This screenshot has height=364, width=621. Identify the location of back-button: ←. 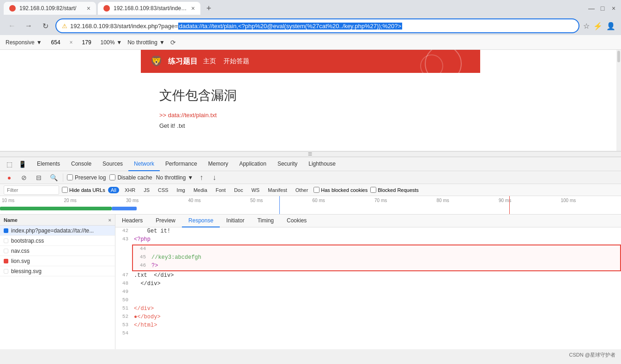
(12, 26).